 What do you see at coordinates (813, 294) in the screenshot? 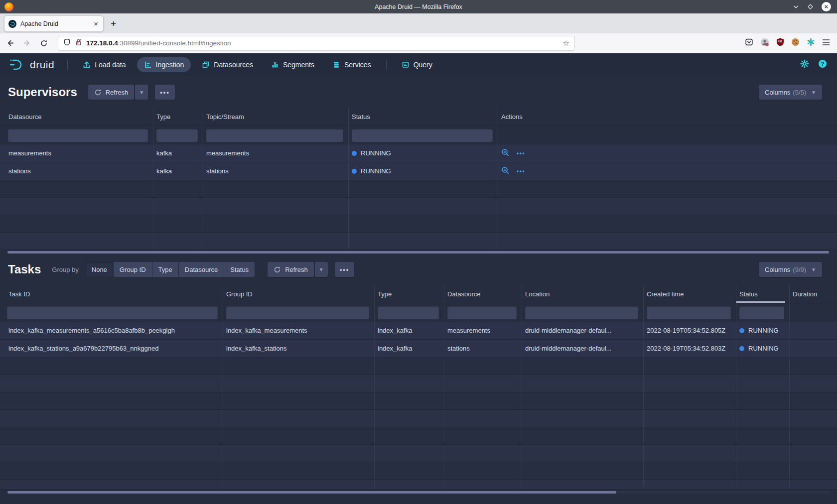
I see `column-header-duration: Duration` at bounding box center [813, 294].